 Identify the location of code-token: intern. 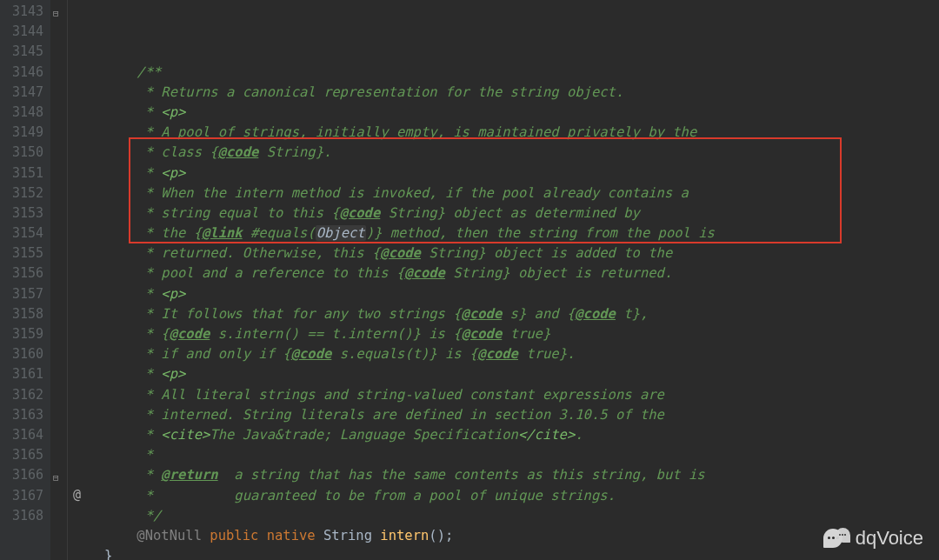
(404, 536).